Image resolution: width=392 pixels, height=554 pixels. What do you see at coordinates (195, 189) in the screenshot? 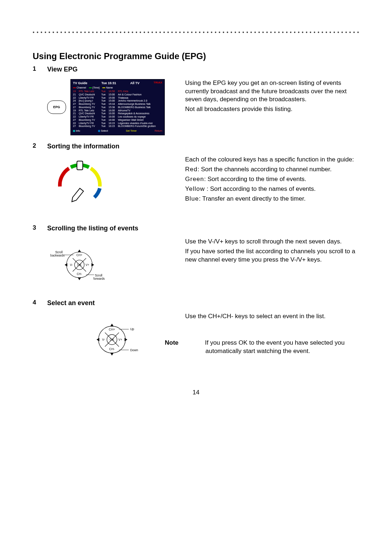
I see `yellow-key-label: Yellow` at bounding box center [195, 189].